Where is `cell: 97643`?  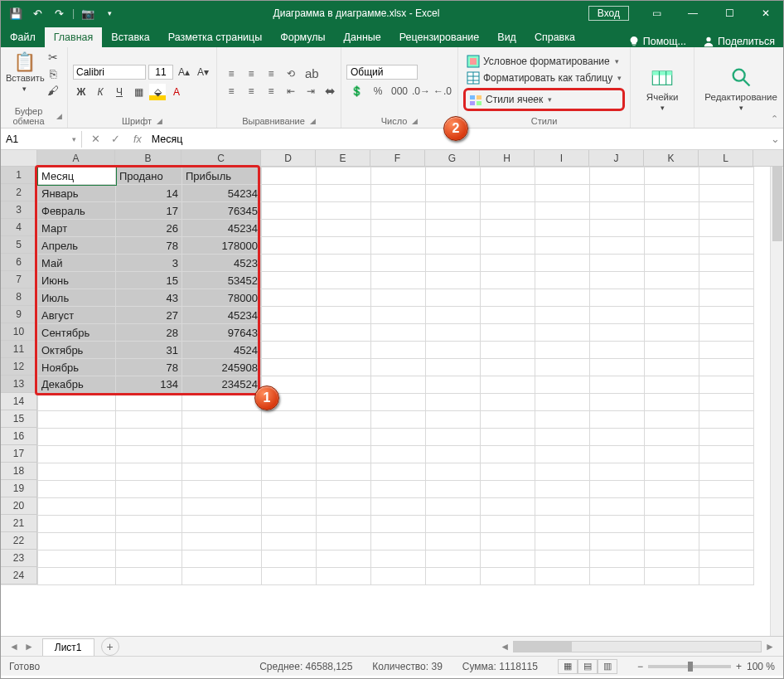 cell: 97643 is located at coordinates (222, 333).